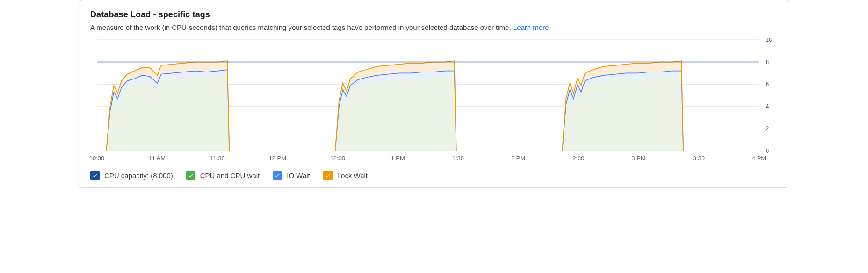 The height and width of the screenshot is (273, 868). Describe the element at coordinates (353, 176) in the screenshot. I see `legend-label: Lock Wait` at that location.